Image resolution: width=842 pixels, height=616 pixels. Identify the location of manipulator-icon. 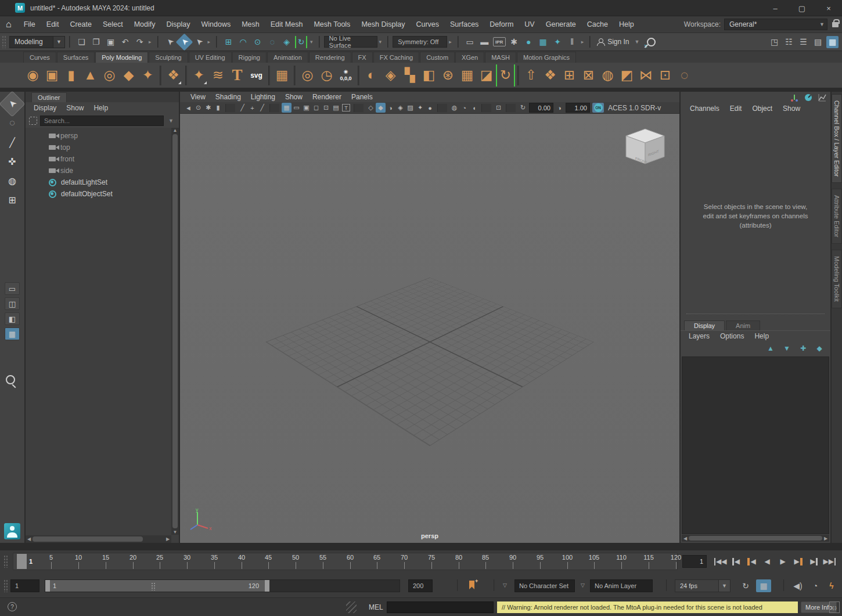
(794, 98).